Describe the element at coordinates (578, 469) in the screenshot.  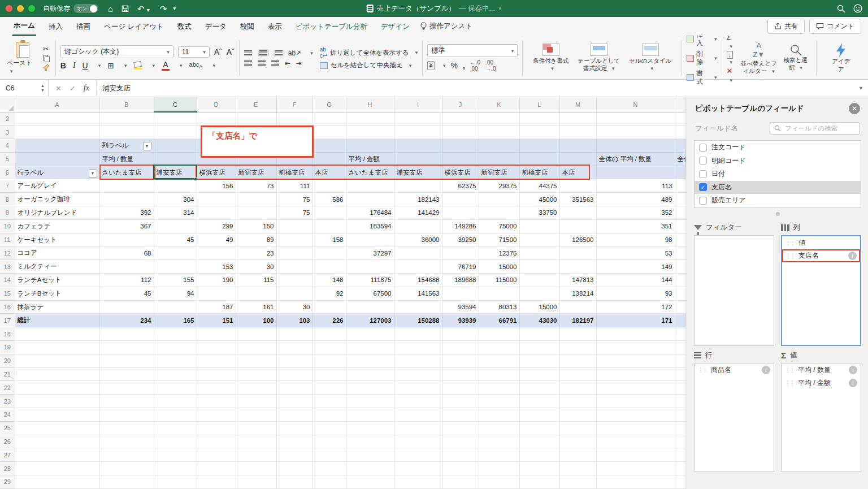
I see `cell-M28` at that location.